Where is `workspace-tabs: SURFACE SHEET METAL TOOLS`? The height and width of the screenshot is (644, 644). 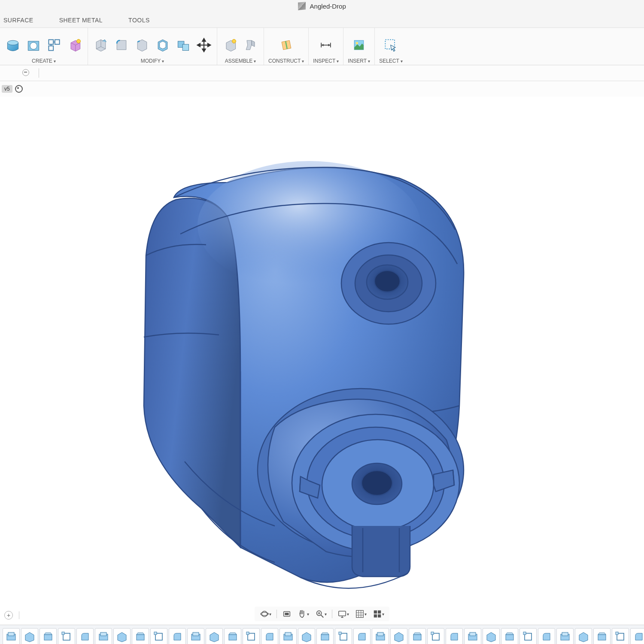
workspace-tabs: SURFACE SHEET METAL TOOLS is located at coordinates (322, 20).